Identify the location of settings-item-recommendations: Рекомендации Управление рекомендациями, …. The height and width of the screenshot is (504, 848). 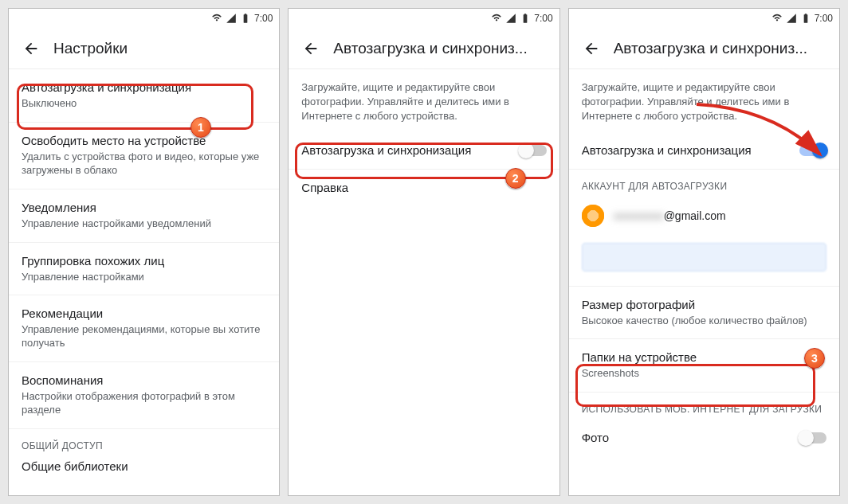
(143, 329).